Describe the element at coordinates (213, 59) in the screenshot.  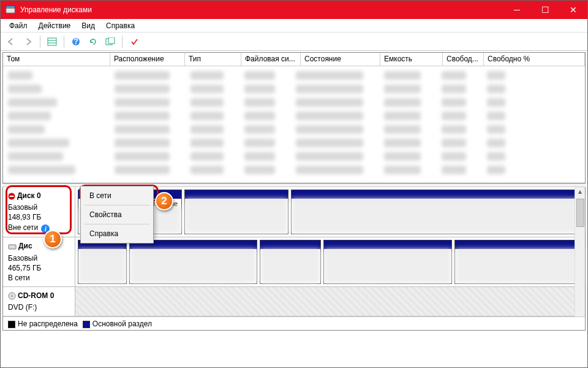
I see `col-type: Тип` at that location.